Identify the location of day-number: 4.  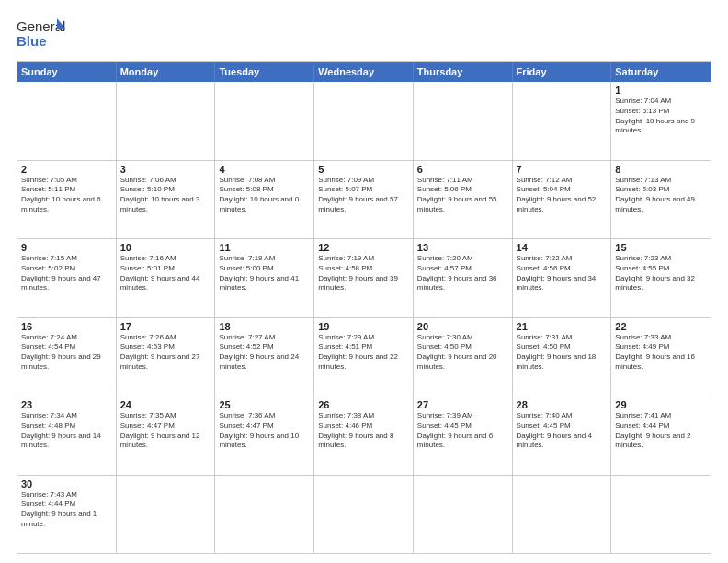
(265, 169).